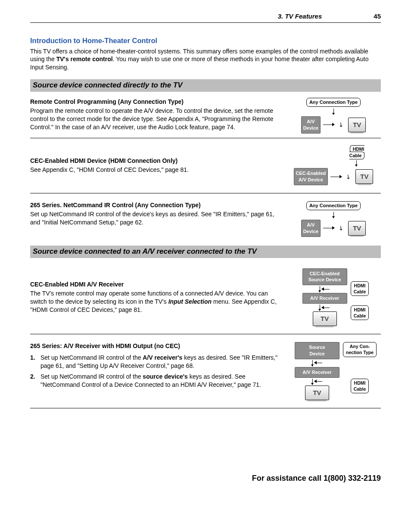 Image resolution: width=411 pixels, height=532 pixels. I want to click on s1c-conn-label: Any Connection Type, so click(333, 206).